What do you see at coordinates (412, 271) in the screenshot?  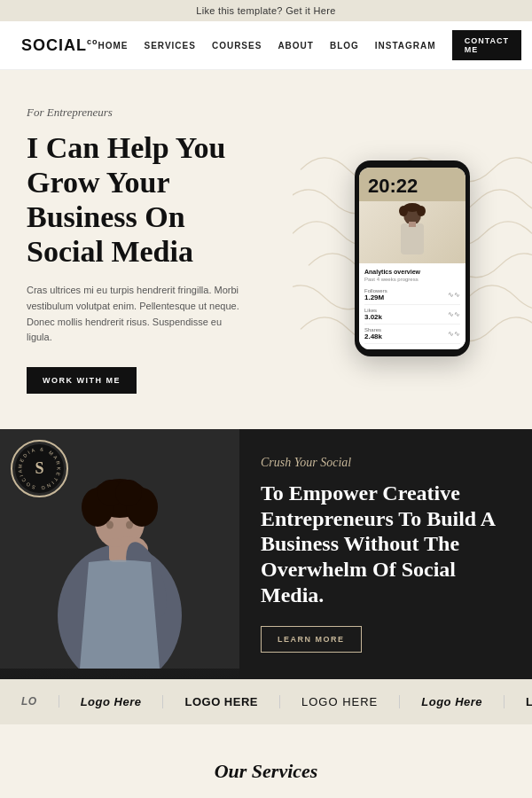 I see `analytics-title: Analytics overview` at bounding box center [412, 271].